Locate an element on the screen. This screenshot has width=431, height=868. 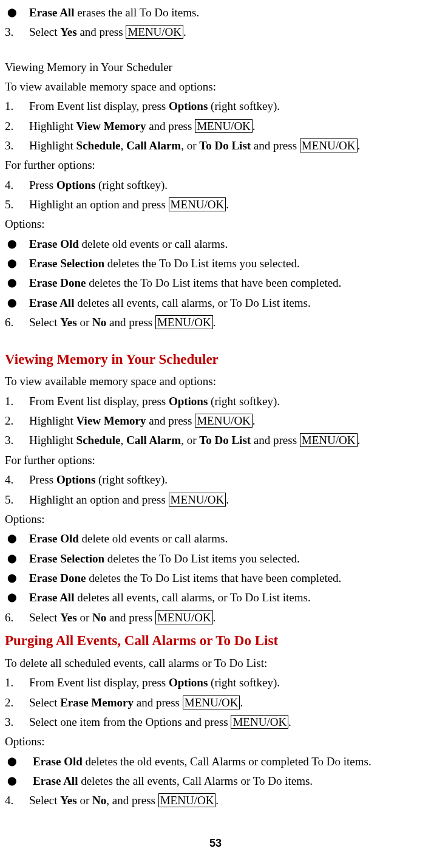
section-heading: Viewing Memory in Your Scheduler is located at coordinates (216, 67).